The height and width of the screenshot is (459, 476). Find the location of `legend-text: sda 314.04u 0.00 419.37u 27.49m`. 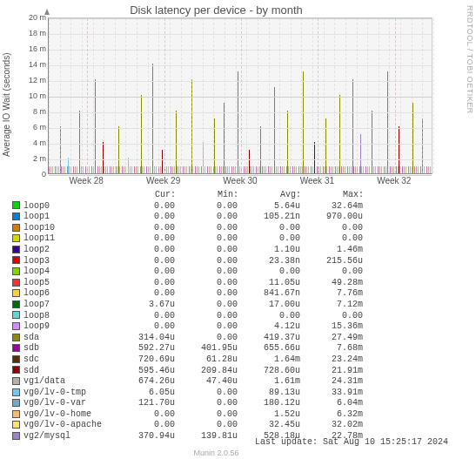

legend-text: sda 314.04u 0.00 419.37u 27.49m is located at coordinates (193, 338).